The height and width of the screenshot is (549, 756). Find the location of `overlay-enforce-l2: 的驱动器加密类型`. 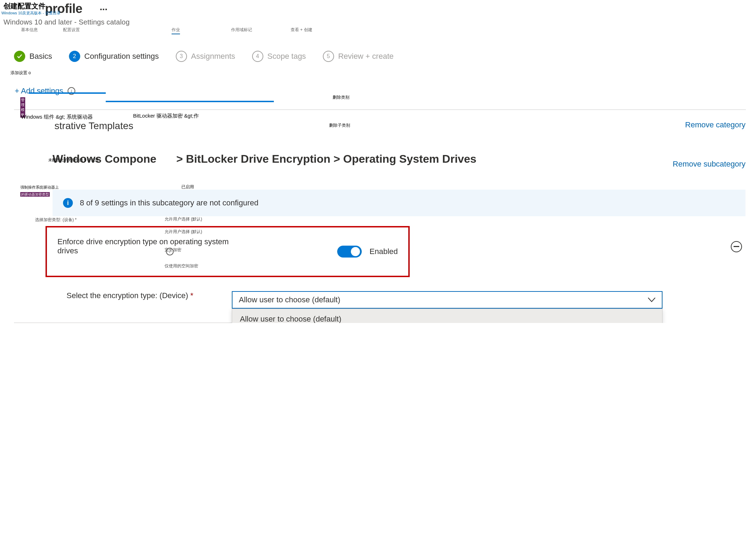

overlay-enforce-l2: 的驱动器加密类型 is located at coordinates (35, 194).